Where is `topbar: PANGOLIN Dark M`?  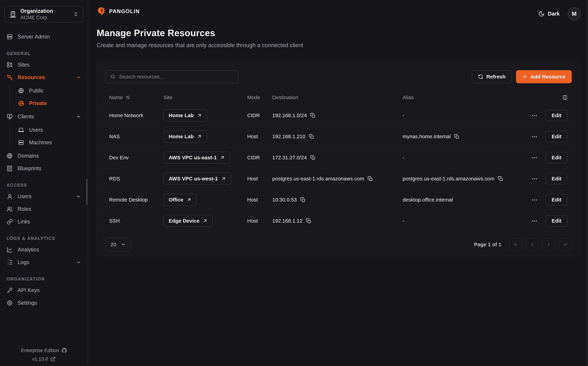
topbar: PANGOLIN Dark M is located at coordinates (338, 14).